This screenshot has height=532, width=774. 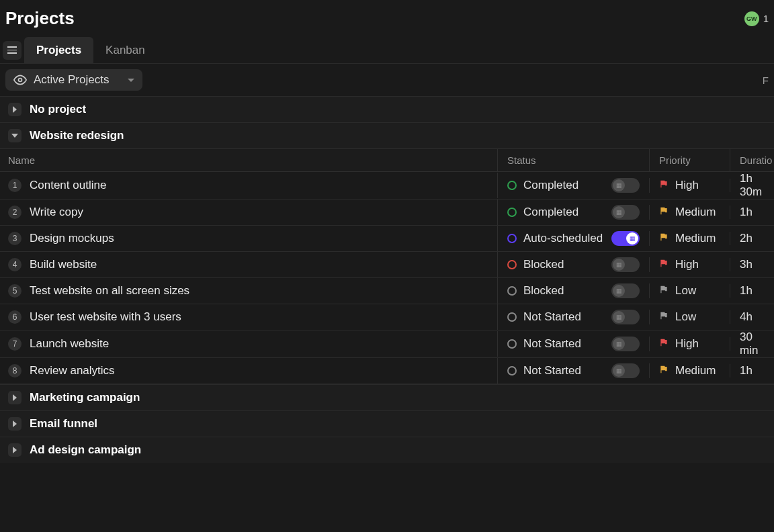 I want to click on col-header-priority: Priority, so click(x=690, y=160).